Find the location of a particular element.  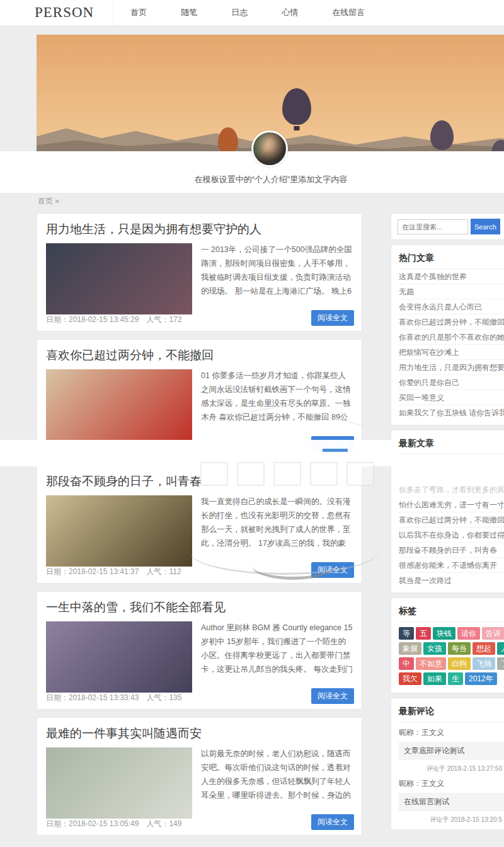

tag-link: 五 is located at coordinates (423, 633).